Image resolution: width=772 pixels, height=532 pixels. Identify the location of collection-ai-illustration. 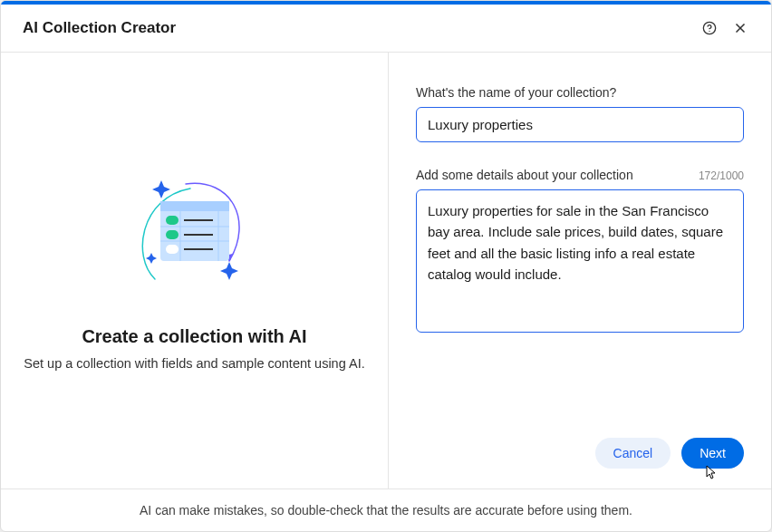
(195, 234).